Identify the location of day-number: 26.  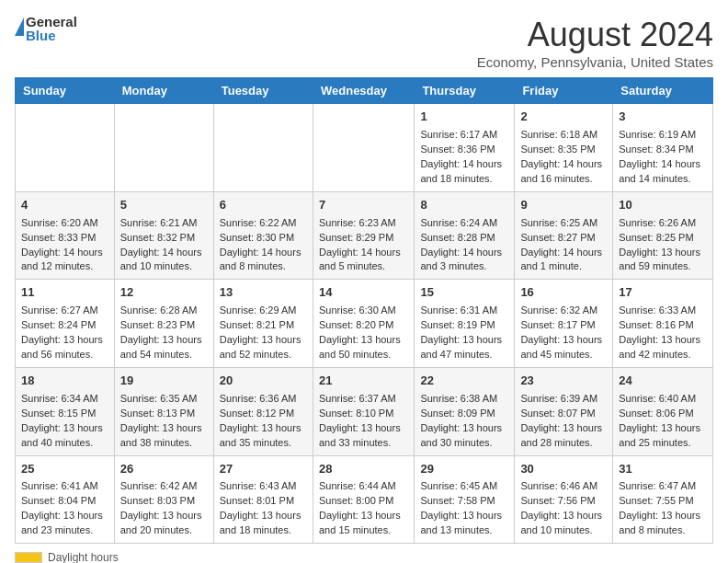
(164, 469).